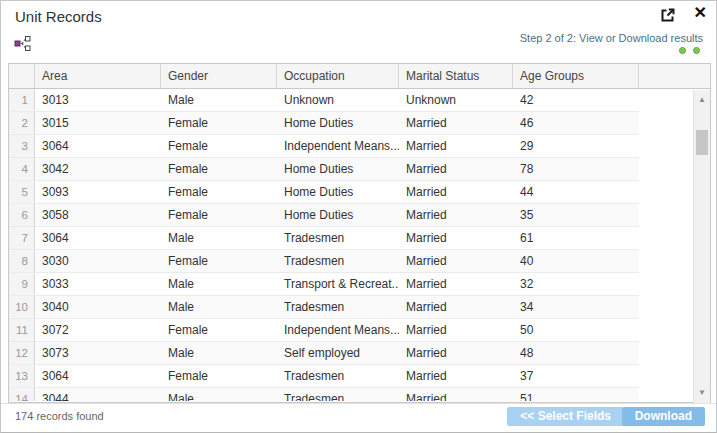  Describe the element at coordinates (338, 76) in the screenshot. I see `header-occupation: Occupation` at that location.